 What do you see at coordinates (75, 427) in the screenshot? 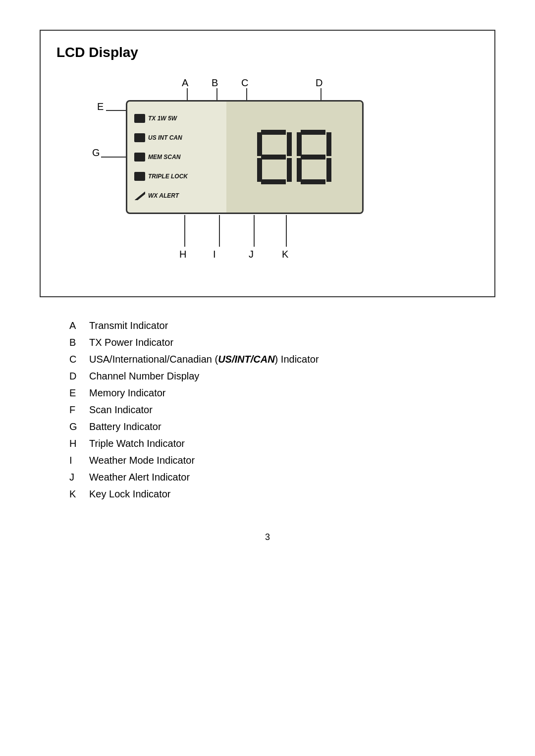
I see `desc-letter-g: G` at bounding box center [75, 427].